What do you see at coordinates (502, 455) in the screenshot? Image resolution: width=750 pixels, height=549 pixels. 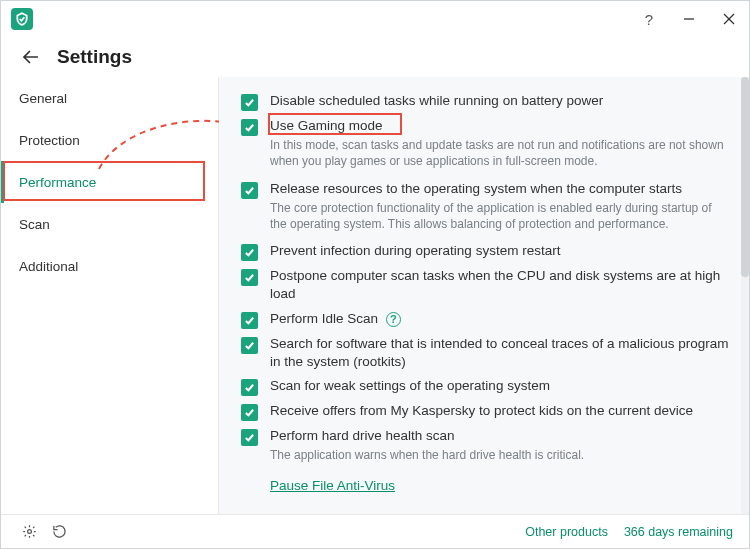 I see `setting-description: The application warns when the hard driv…` at bounding box center [502, 455].